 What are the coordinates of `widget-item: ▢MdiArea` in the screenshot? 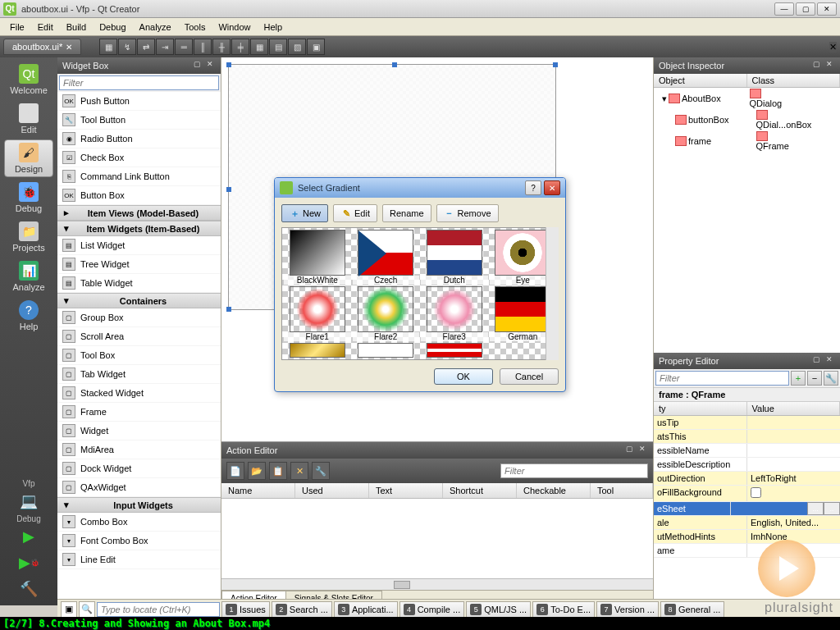 It's located at (139, 450).